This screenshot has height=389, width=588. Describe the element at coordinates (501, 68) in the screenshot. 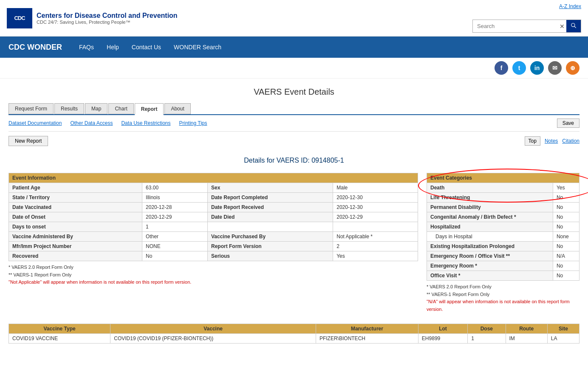

I see `facebook-icon: f` at that location.